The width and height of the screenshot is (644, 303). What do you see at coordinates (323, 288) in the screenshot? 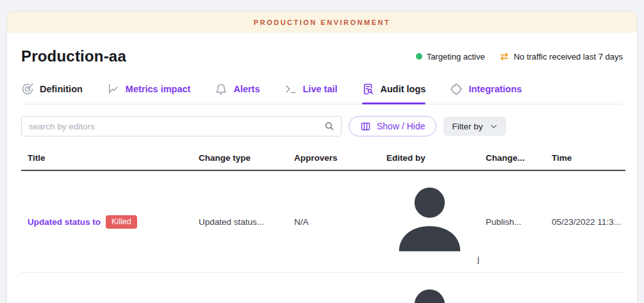
I see `table-row: Updated status to0% in Production Update…` at bounding box center [323, 288].